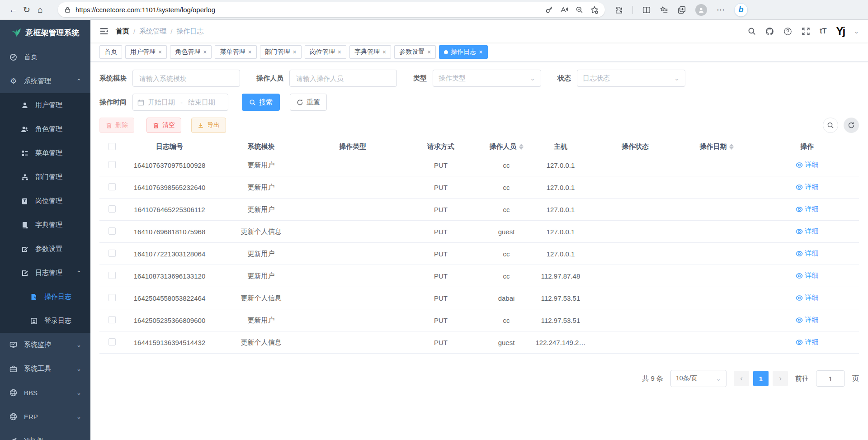 The image size is (868, 440). I want to click on sidebar-item-param-settings: 参数设置, so click(45, 249).